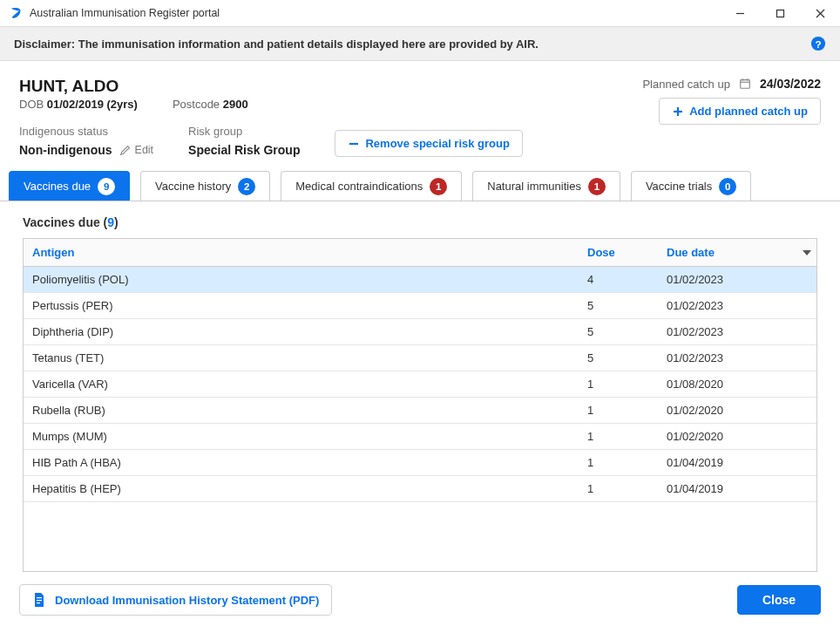 This screenshot has height=633, width=840. What do you see at coordinates (749, 112) in the screenshot?
I see `add-planned-label: Add planned catch up` at bounding box center [749, 112].